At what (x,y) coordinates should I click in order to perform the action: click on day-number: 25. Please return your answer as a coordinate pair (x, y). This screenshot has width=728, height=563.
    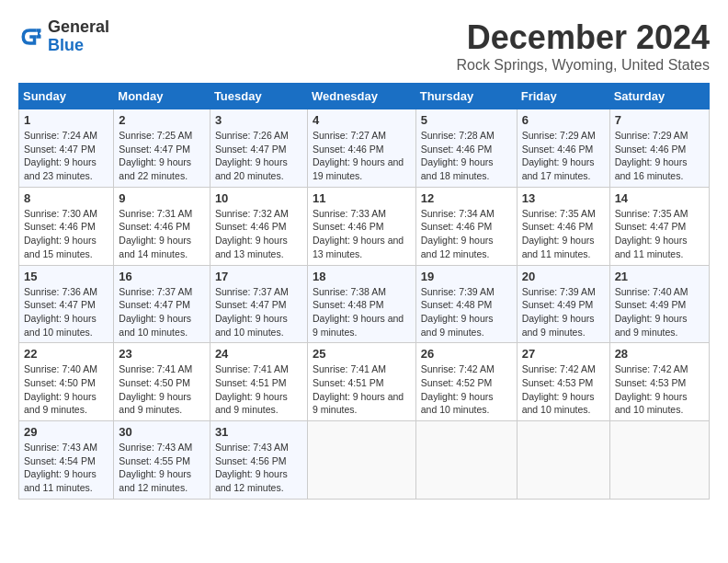
    Looking at the image, I should click on (362, 353).